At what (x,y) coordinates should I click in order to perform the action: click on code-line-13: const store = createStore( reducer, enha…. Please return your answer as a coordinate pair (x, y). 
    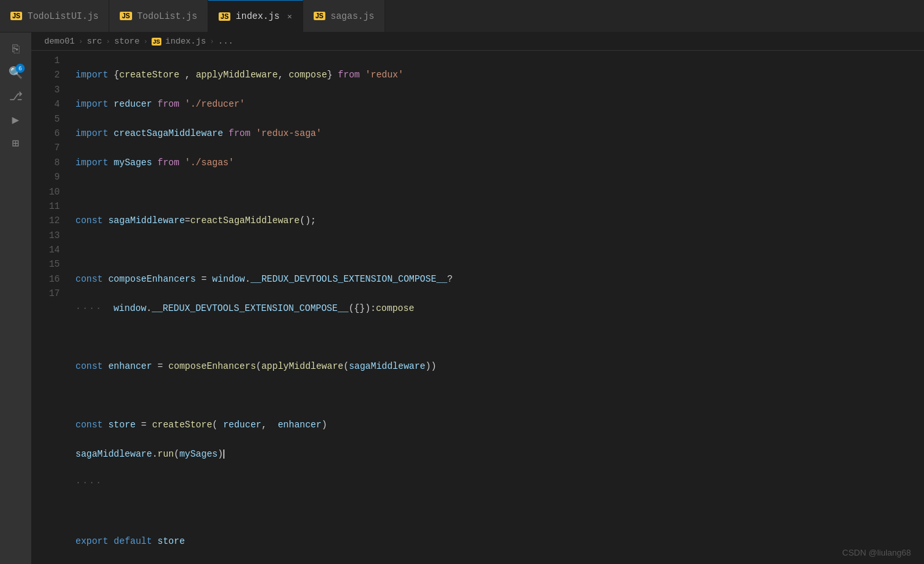
    Looking at the image, I should click on (500, 425).